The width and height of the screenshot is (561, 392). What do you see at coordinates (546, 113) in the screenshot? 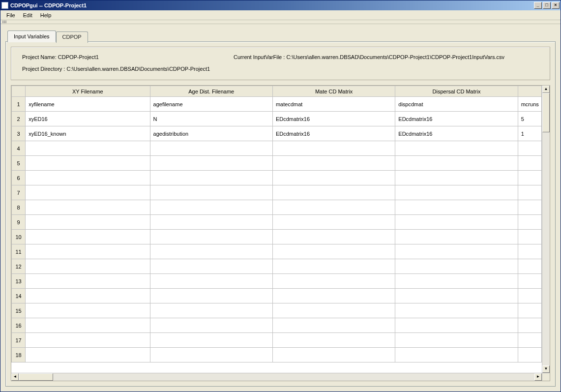
I see `vertical-scroll-thumb` at bounding box center [546, 113].